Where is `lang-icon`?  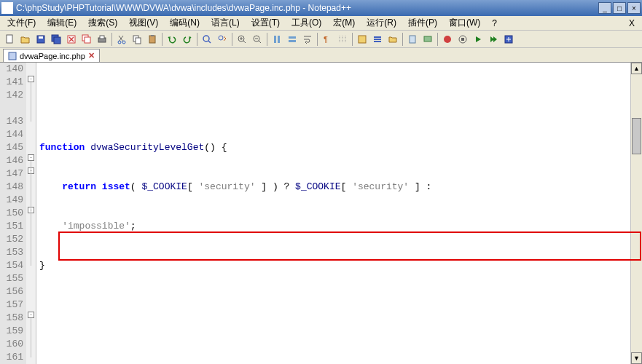 lang-icon is located at coordinates (362, 39).